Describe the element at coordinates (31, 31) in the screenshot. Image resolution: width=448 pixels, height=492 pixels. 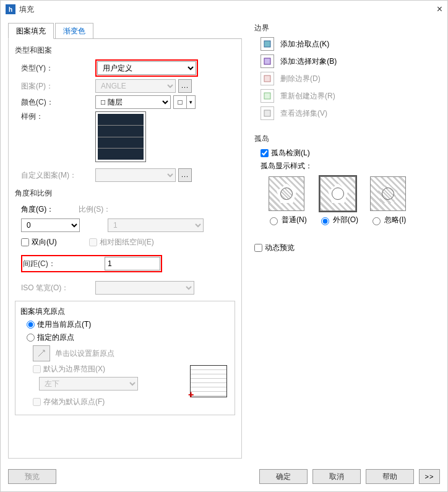
I see `tab-pattern-fill: 图案填充` at that location.